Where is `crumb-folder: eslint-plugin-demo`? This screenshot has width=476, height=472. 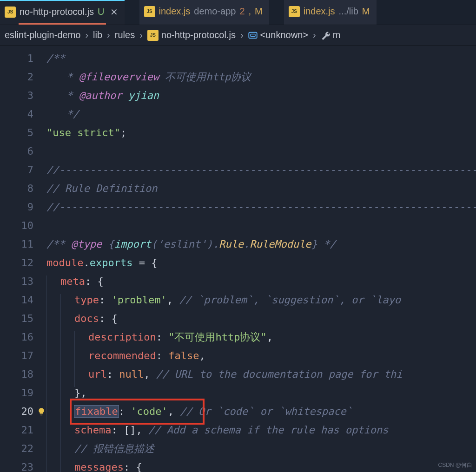 crumb-folder: eslint-plugin-demo is located at coordinates (43, 35).